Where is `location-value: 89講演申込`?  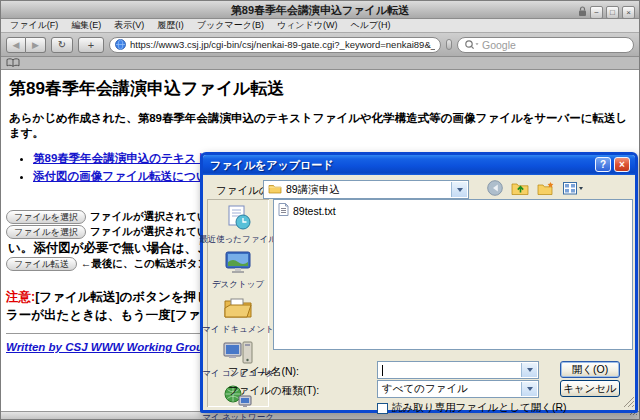
location-value: 89講演申込 is located at coordinates (313, 190).